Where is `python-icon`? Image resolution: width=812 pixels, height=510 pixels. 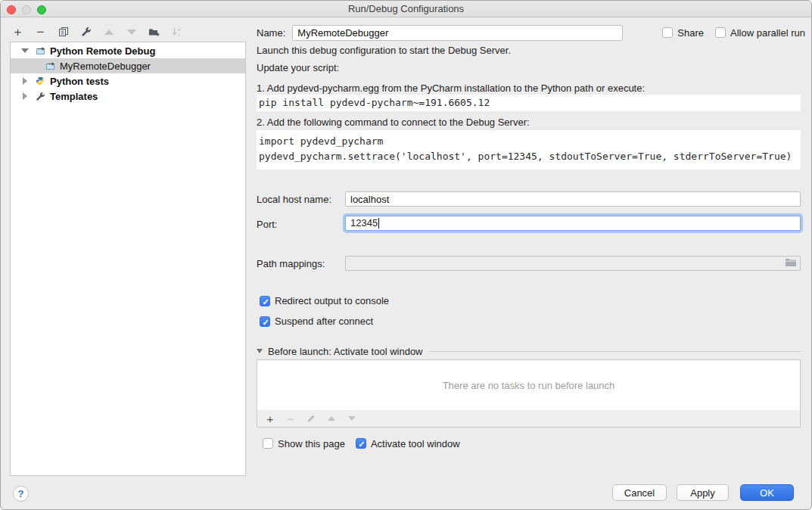 python-icon is located at coordinates (40, 82).